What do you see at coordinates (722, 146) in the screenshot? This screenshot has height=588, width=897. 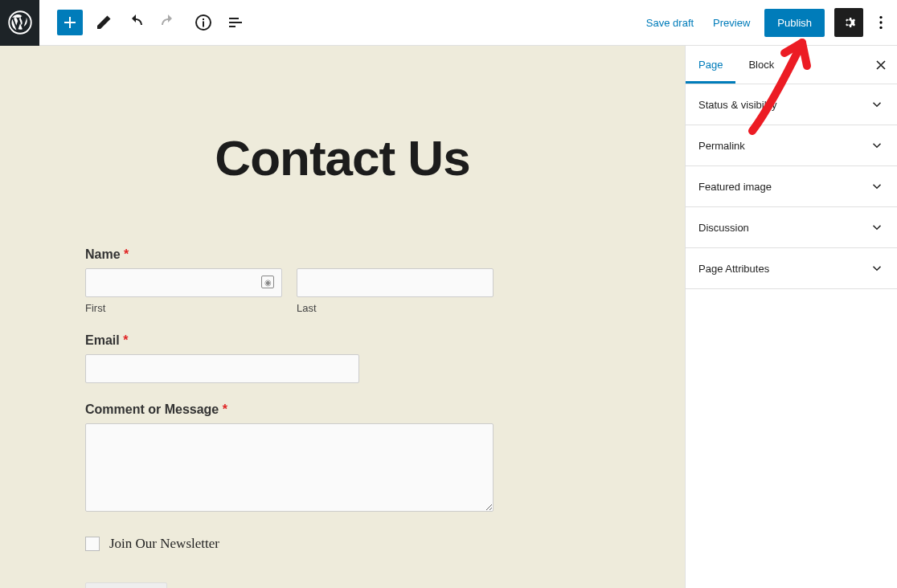 I see `panel-label: Permalink` at bounding box center [722, 146].